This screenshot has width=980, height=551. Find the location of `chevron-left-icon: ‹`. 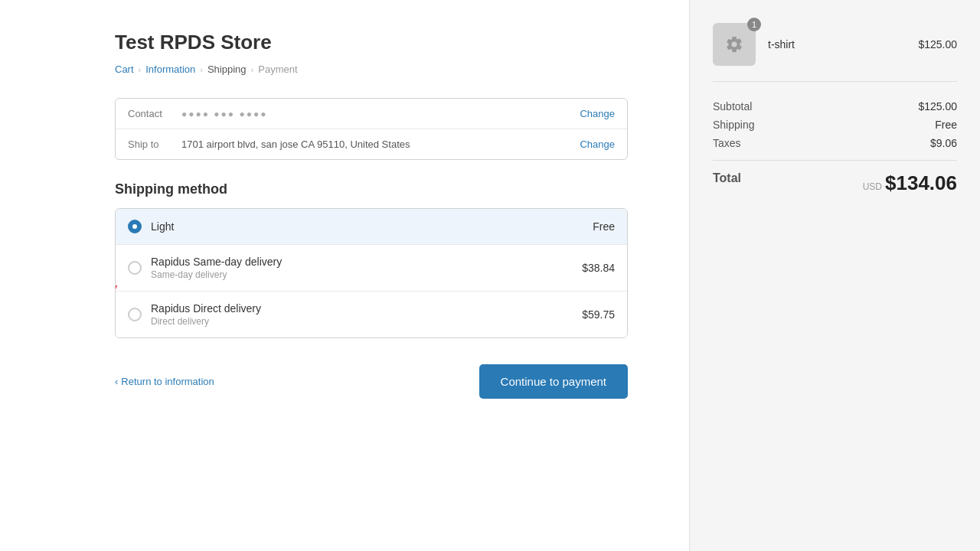

chevron-left-icon: ‹ is located at coordinates (116, 381).